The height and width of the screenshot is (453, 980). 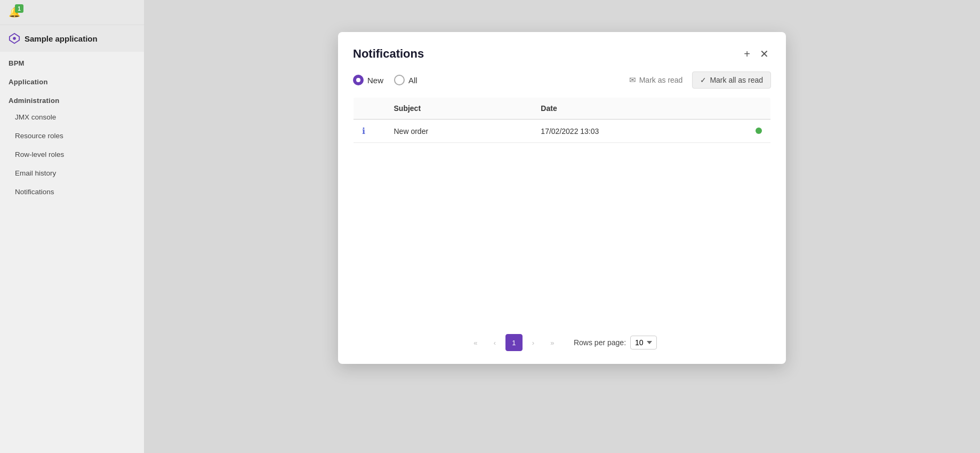 I want to click on modal-title: Notifications, so click(x=388, y=54).